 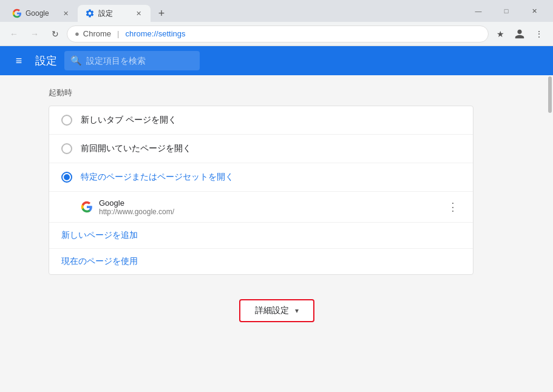 What do you see at coordinates (261, 208) in the screenshot?
I see `google-entry-row: Google http://www.google.com/ ⋮` at bounding box center [261, 208].